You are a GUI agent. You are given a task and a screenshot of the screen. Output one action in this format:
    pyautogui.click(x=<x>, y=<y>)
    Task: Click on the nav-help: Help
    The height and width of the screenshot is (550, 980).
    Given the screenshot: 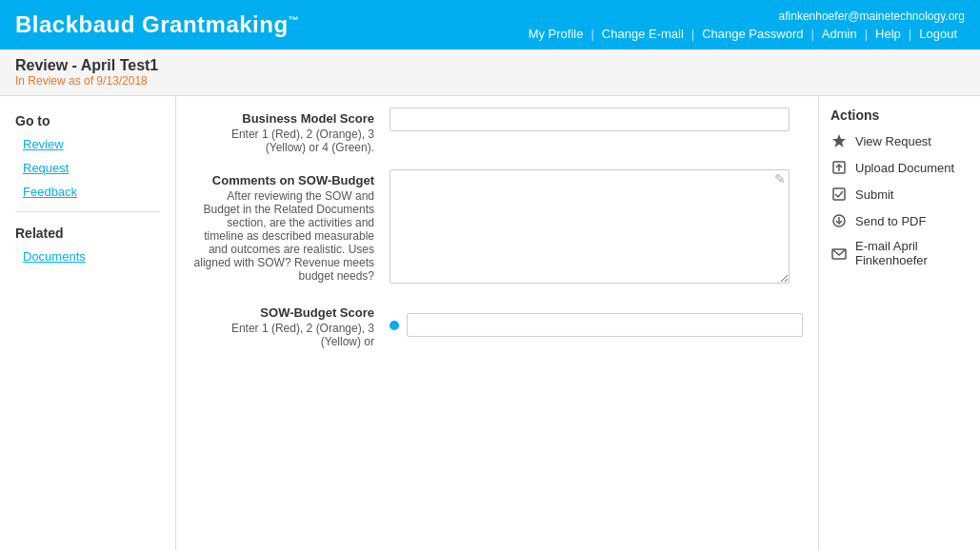 What is the action you would take?
    pyautogui.click(x=888, y=34)
    